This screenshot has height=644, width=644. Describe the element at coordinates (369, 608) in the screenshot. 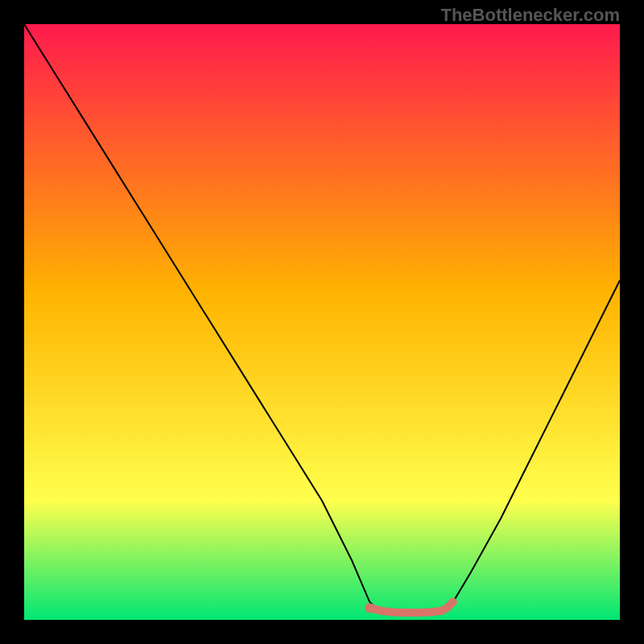

I see `optimal-range-start-dot` at that location.